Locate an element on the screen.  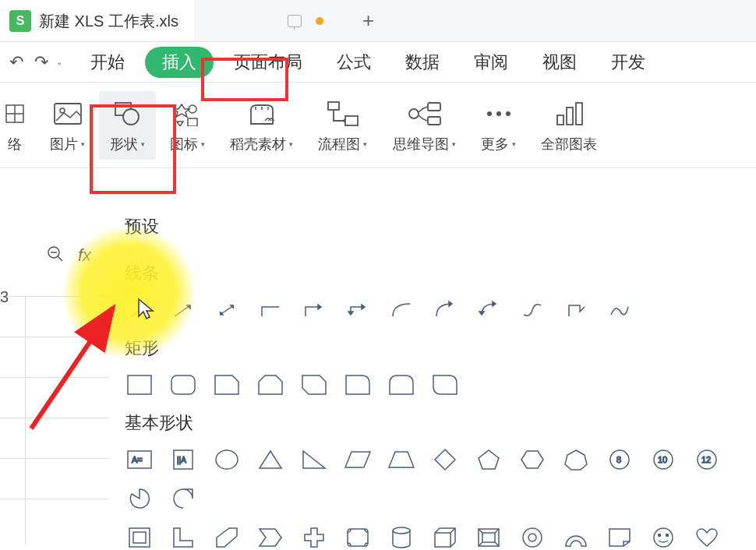
round-diag-corners-rect-shape is located at coordinates (445, 385).